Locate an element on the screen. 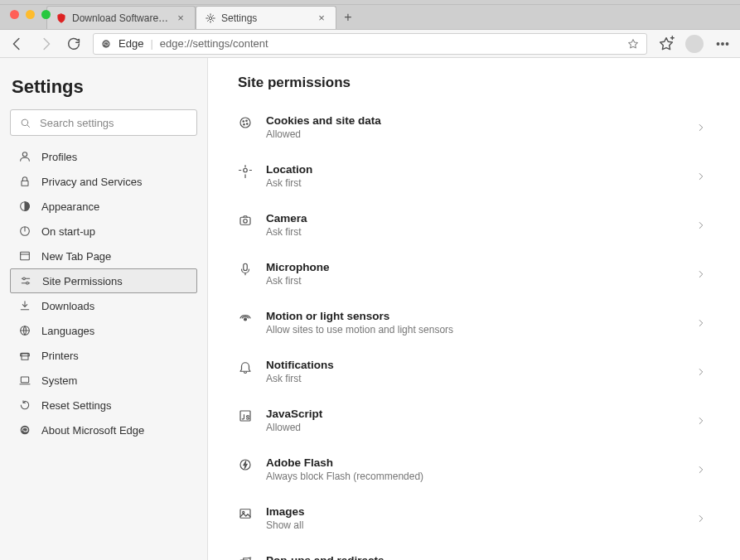  maximize-window-button is located at coordinates (46, 15).